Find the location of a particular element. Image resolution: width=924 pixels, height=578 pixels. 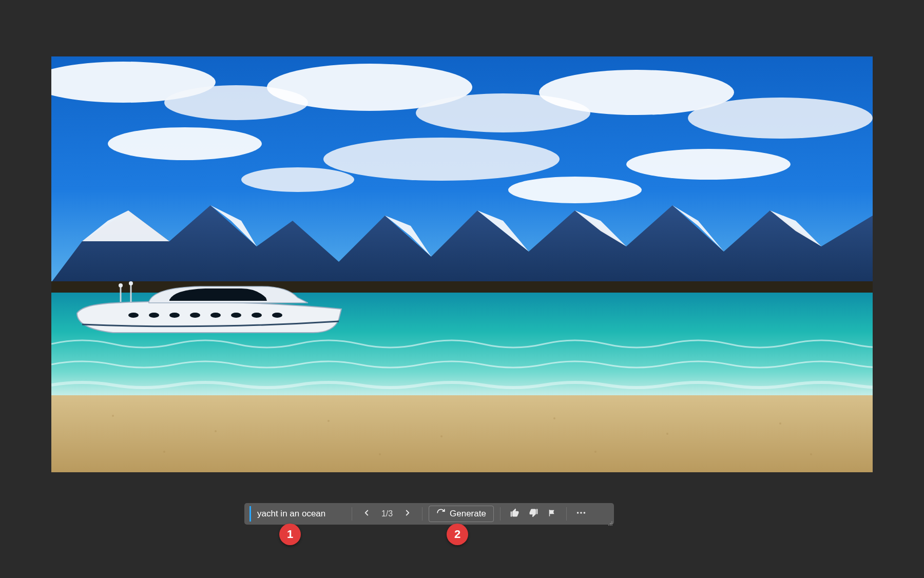

chevron-left-icon is located at coordinates (367, 514).